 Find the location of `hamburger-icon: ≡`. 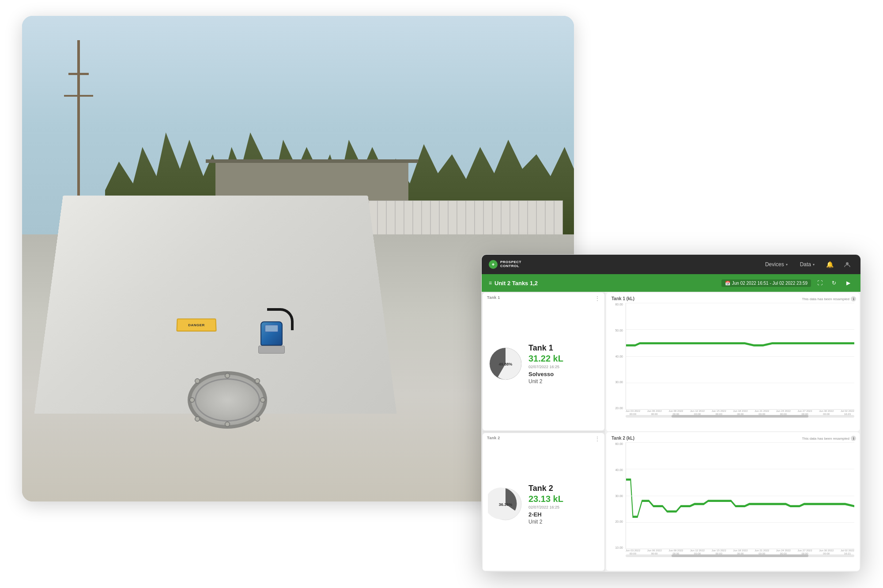

hamburger-icon: ≡ is located at coordinates (490, 283).